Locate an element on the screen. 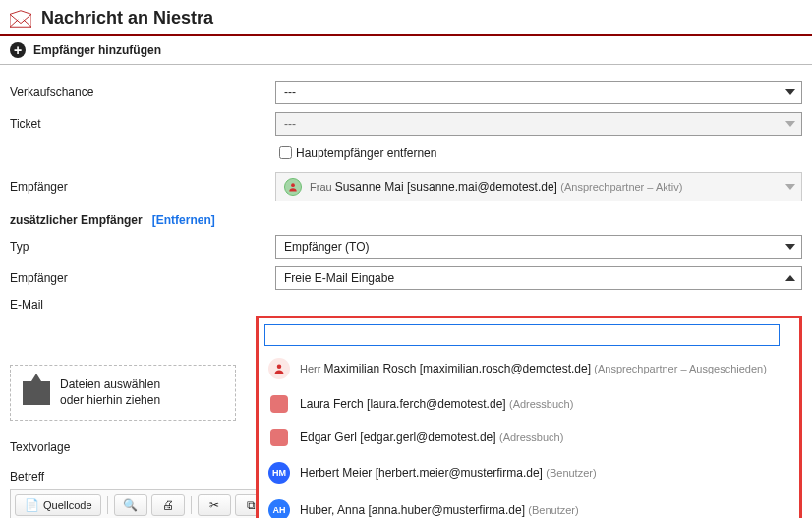 The width and height of the screenshot is (812, 518). print-button: 🖨 is located at coordinates (168, 505).